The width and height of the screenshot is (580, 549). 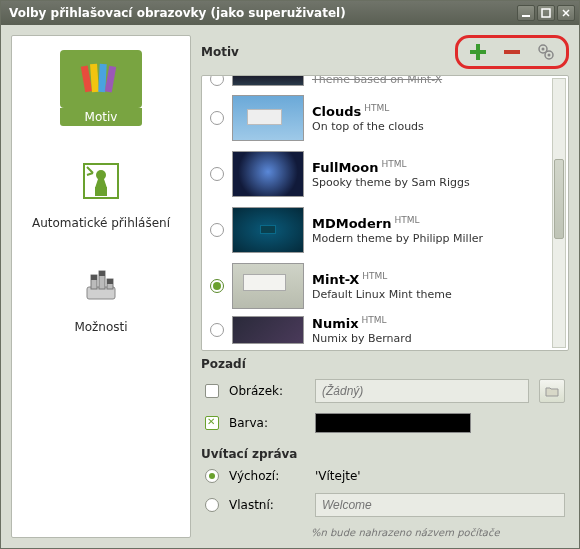 What do you see at coordinates (552, 391) in the screenshot?
I see `background-image-browse-button` at bounding box center [552, 391].